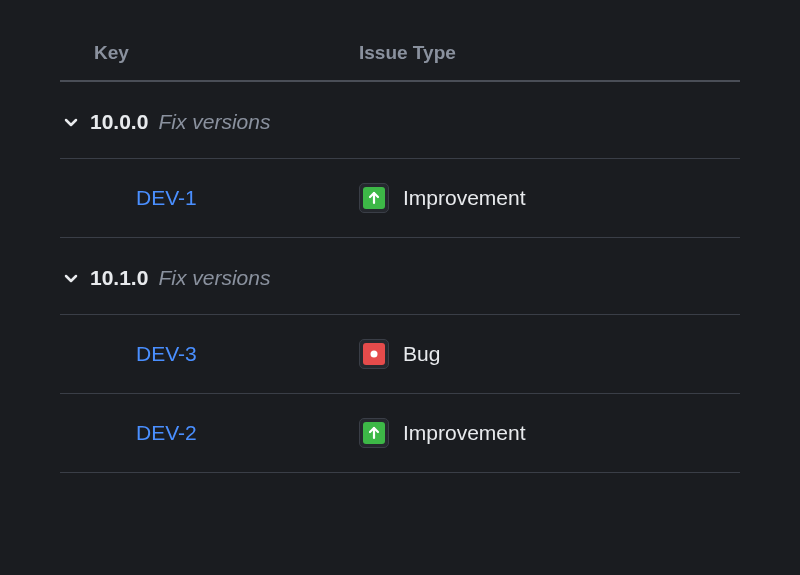 The image size is (800, 575). I want to click on group-header: 10.0.0 Fix versions, so click(400, 120).